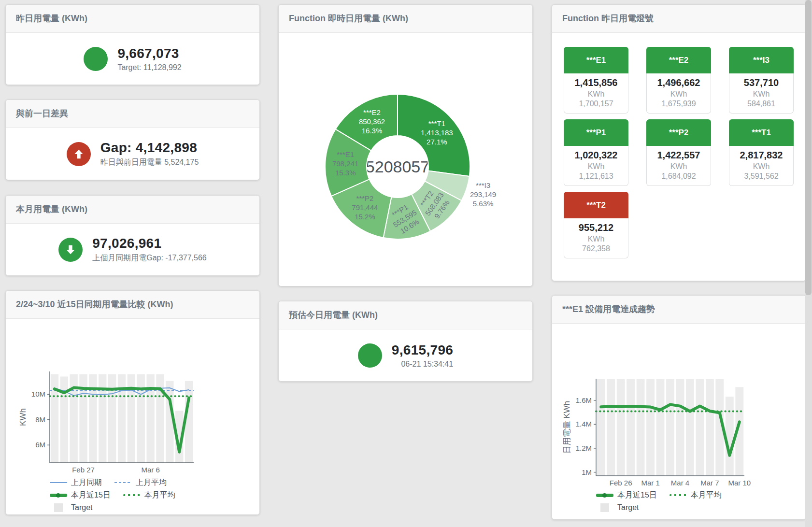 The height and width of the screenshot is (527, 812). I want to click on vertical-scrollbar-thumb, so click(809, 148).